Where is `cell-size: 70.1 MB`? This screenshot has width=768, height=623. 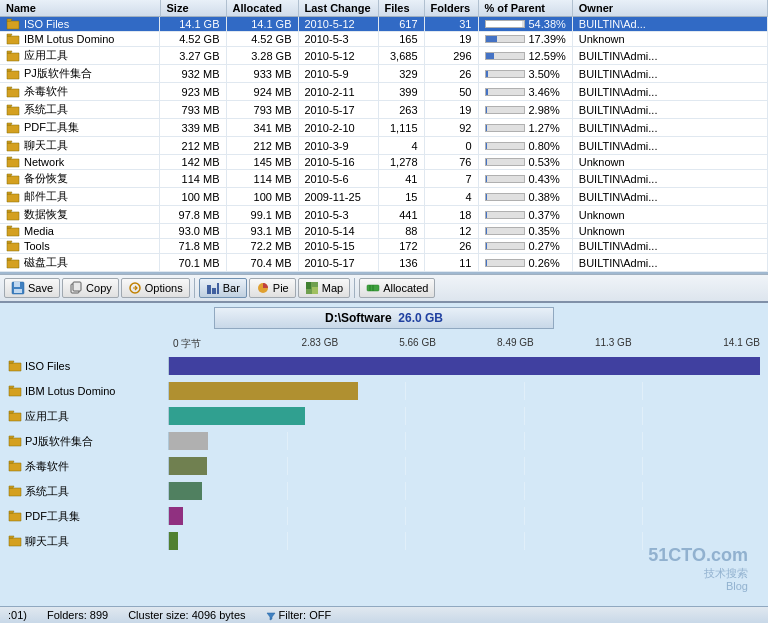
cell-size: 70.1 MB is located at coordinates (193, 263).